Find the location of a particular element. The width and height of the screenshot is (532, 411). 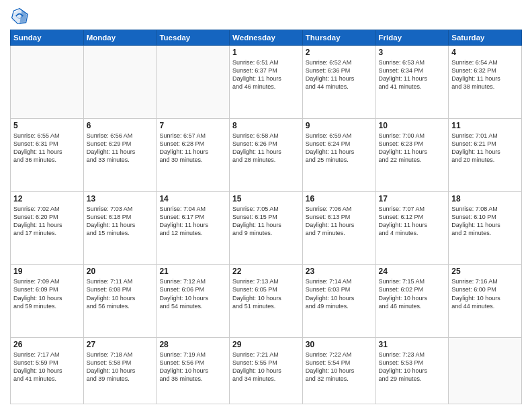

day-info: Sunrise: 6:54 AM Sunset: 6:32 PM Dayligh… is located at coordinates (485, 75).